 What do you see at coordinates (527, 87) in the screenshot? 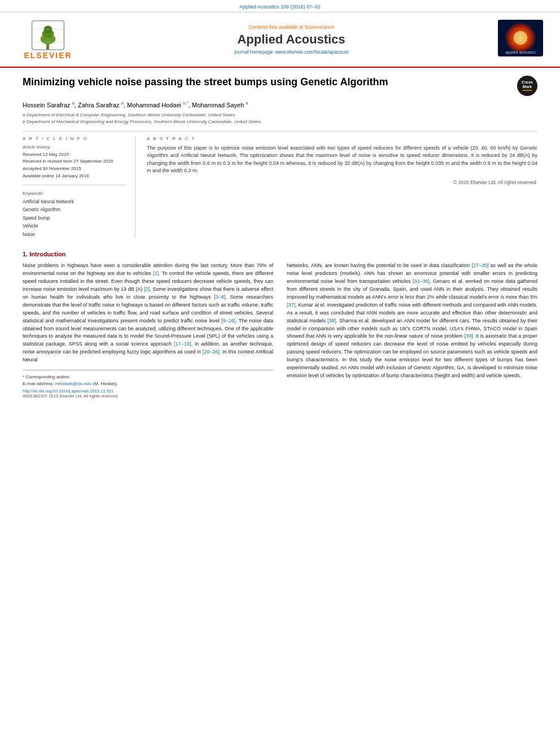
I see `svg-text: Mark` at bounding box center [527, 87].